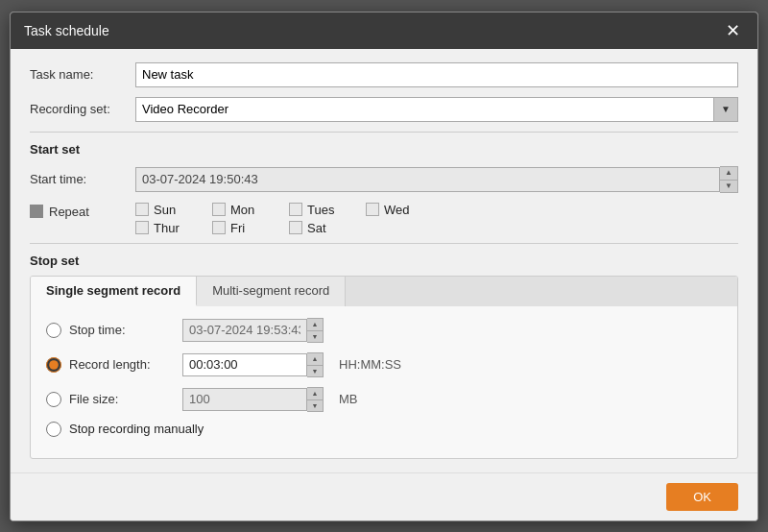 Image resolution: width=768 pixels, height=532 pixels. Describe the element at coordinates (271, 292) in the screenshot. I see `tab-multi-segment: Multi-segment record` at that location.